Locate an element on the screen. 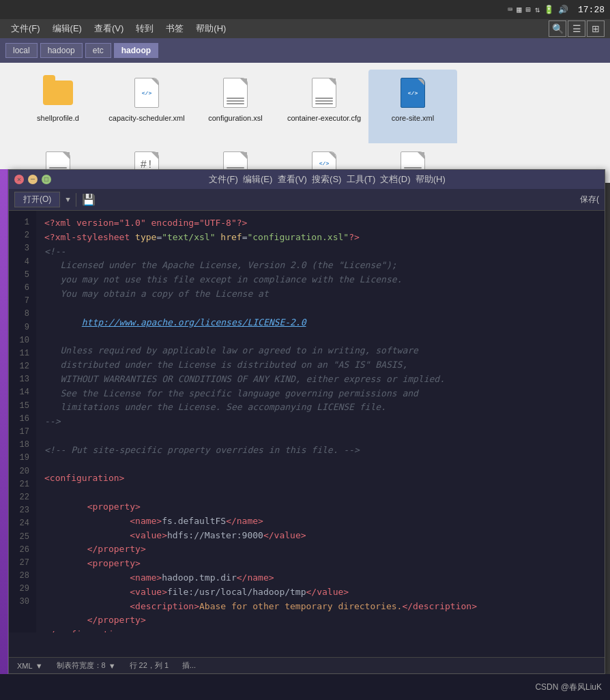  fm-menu-file: 文件(F) is located at coordinates (26, 29).